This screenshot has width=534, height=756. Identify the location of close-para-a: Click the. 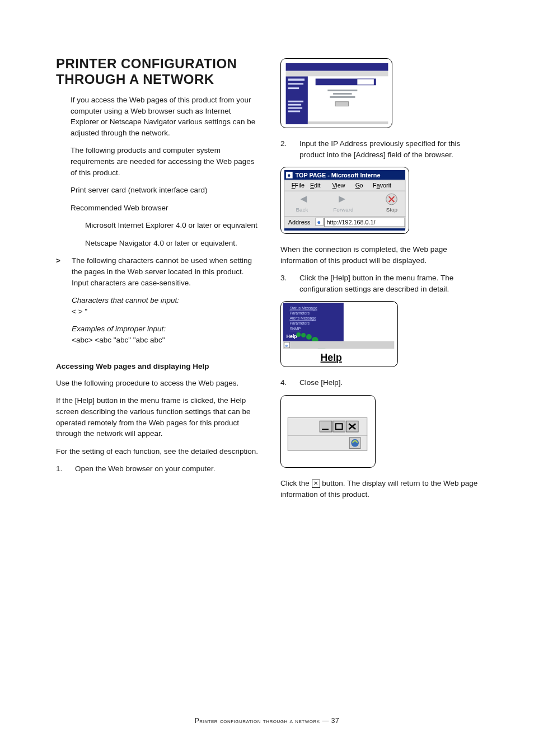
(296, 483).